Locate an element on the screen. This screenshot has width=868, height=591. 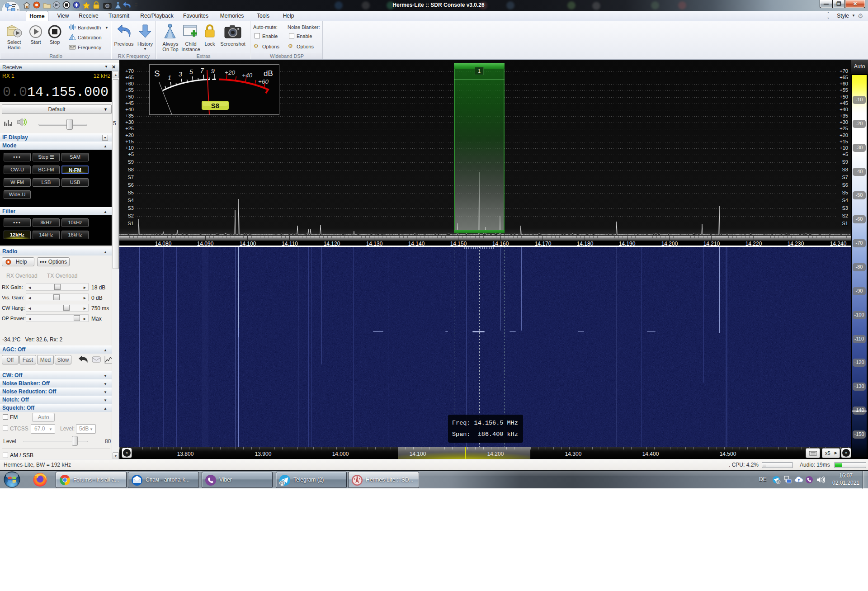
svg-text: 5 is located at coordinates (191, 72).